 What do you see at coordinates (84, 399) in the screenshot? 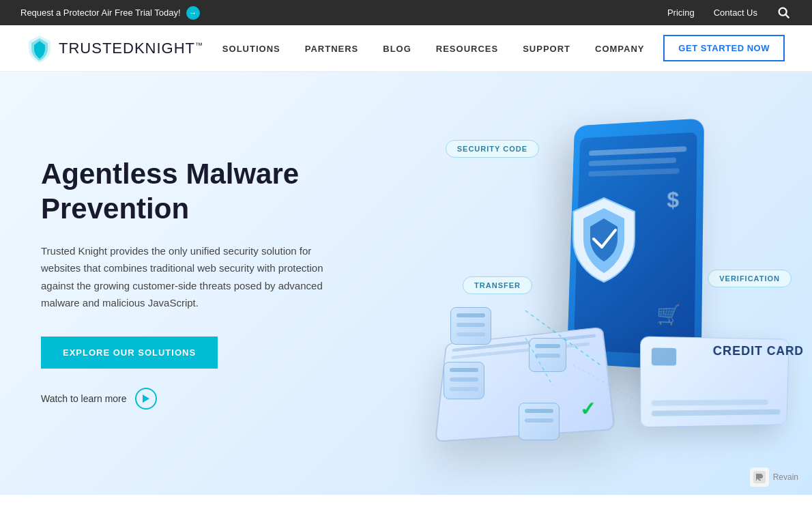
I see `watch-more-text: Watch to learn more` at bounding box center [84, 399].